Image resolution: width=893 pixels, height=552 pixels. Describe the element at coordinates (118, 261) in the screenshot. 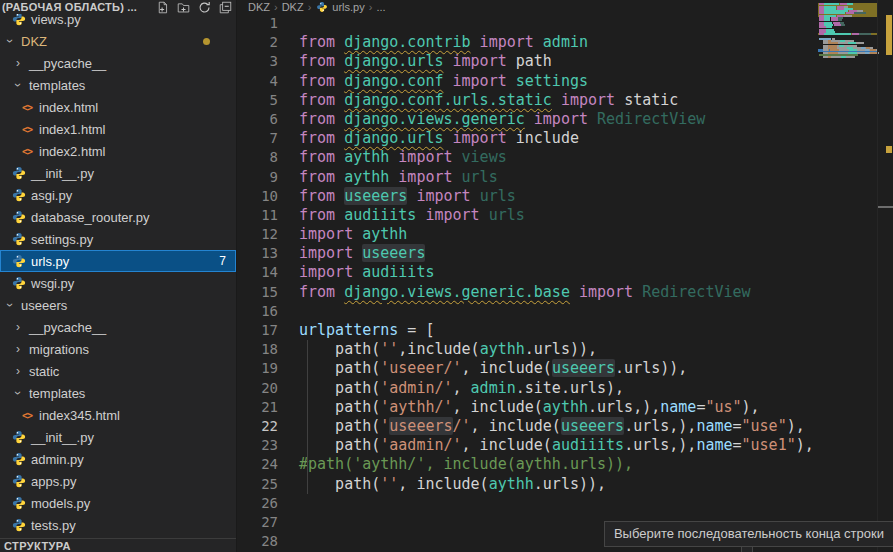

I see `tree-item-urls-py: urls.py7` at that location.